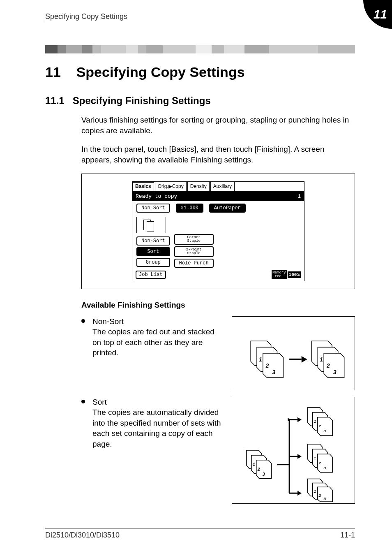 The image size is (392, 556). Describe the element at coordinates (153, 208) in the screenshot. I see `summary-nonsort: Non-Sort` at that location.